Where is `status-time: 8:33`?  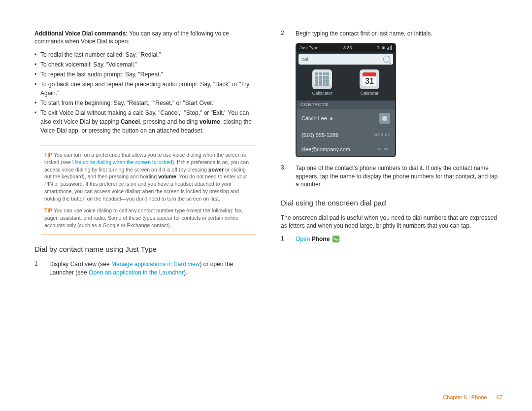
status-time: 8:33 is located at coordinates (348, 48).